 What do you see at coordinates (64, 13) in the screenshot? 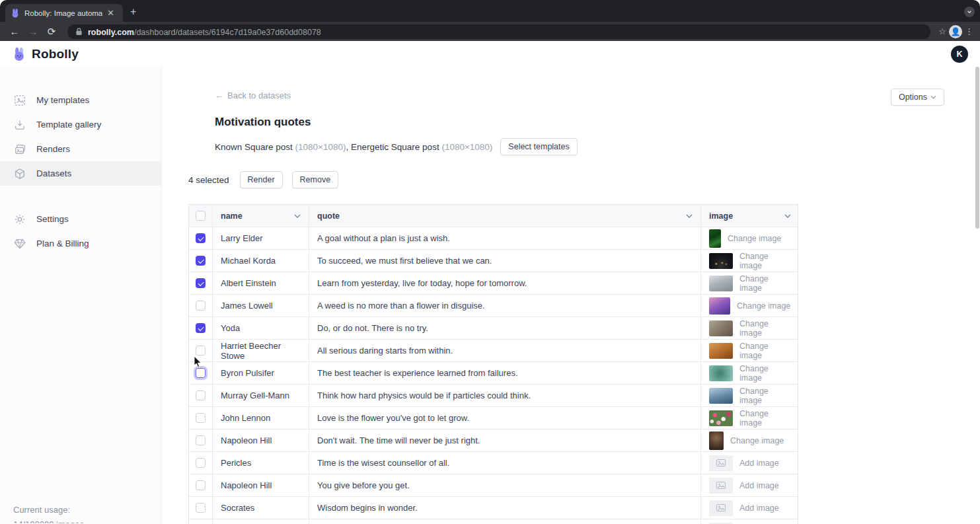
I see `browser-tab: Robolly: Image automation ser ✕` at bounding box center [64, 13].